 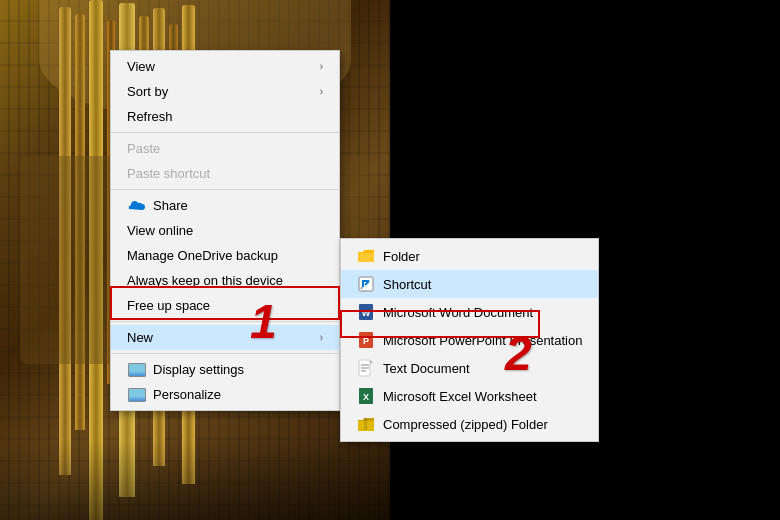 I want to click on word-icon: W, so click(x=366, y=312).